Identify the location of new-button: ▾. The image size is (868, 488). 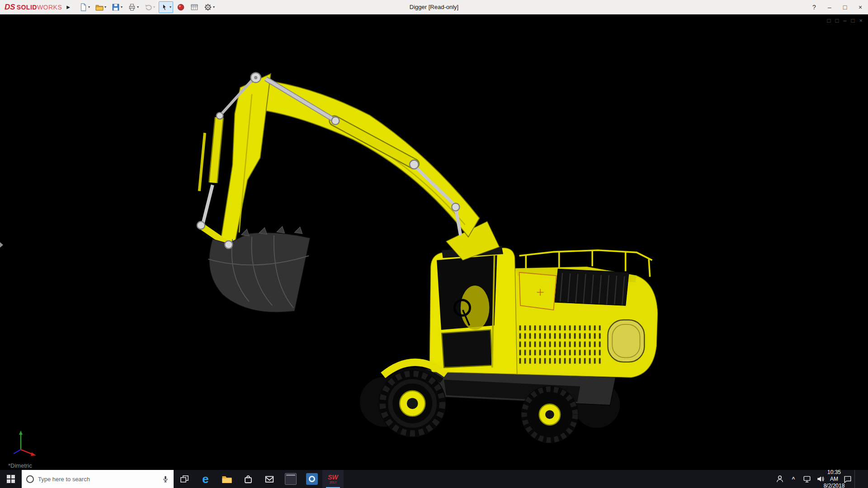
(85, 7).